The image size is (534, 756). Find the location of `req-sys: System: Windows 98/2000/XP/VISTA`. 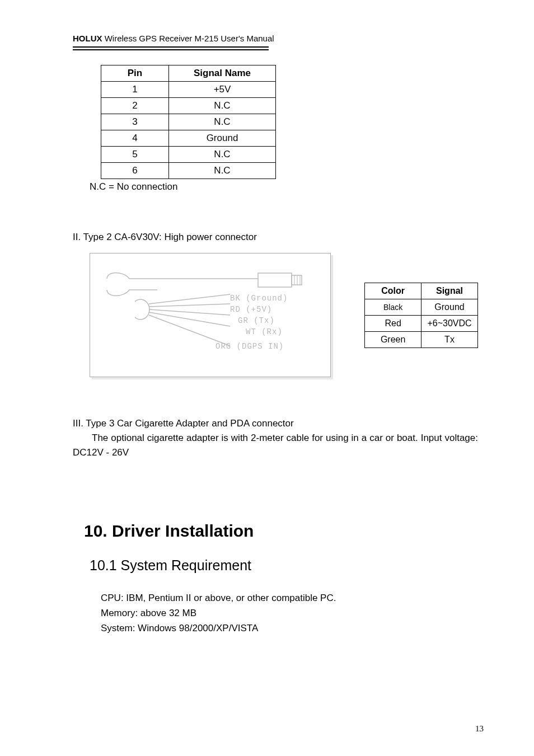

req-sys: System: Windows 98/2000/XP/VISTA is located at coordinates (289, 628).